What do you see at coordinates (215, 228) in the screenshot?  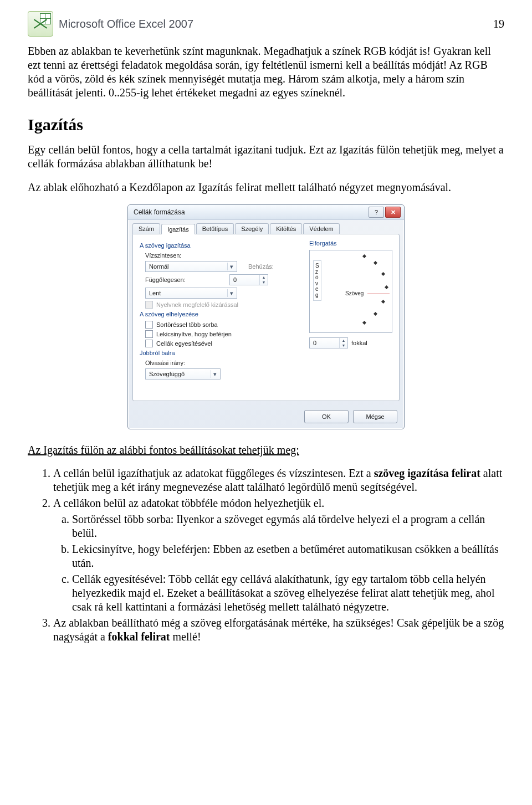 I see `tab-betutipus: Betűtípus` at bounding box center [215, 228].